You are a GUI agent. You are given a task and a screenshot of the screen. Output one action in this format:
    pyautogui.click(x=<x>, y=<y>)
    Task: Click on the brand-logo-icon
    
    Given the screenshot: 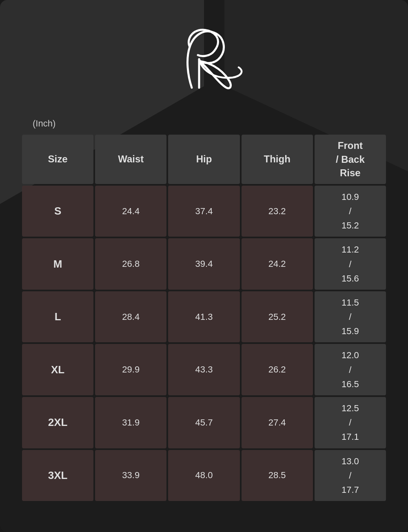 What is the action you would take?
    pyautogui.click(x=204, y=63)
    